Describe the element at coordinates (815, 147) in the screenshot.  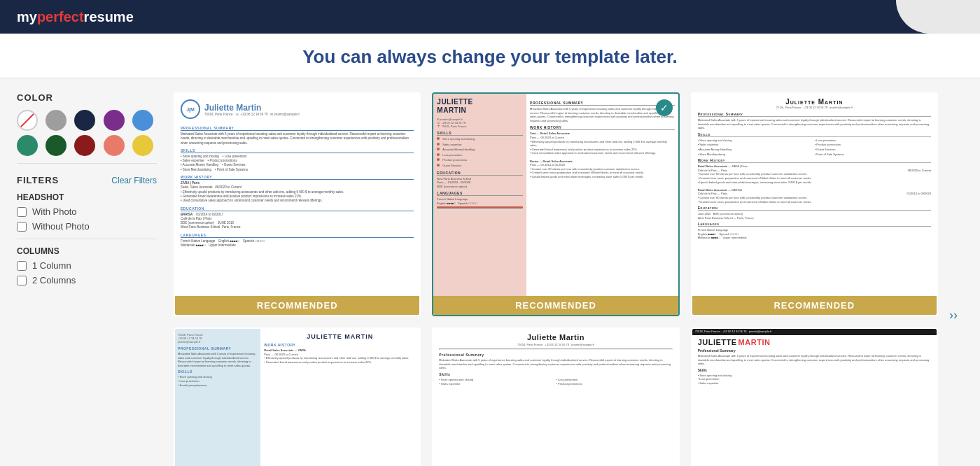
I see `tmpl3-skills-text: • Store opening and closing• Loss preven…` at that location.